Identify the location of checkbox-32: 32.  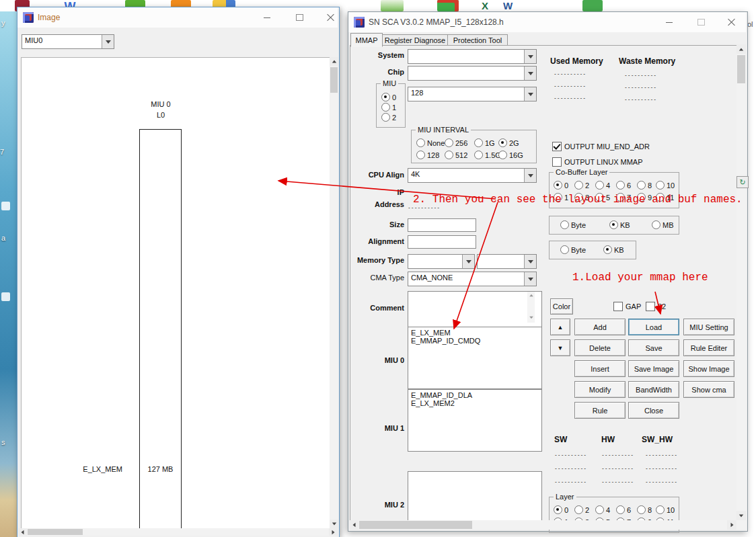
(656, 306).